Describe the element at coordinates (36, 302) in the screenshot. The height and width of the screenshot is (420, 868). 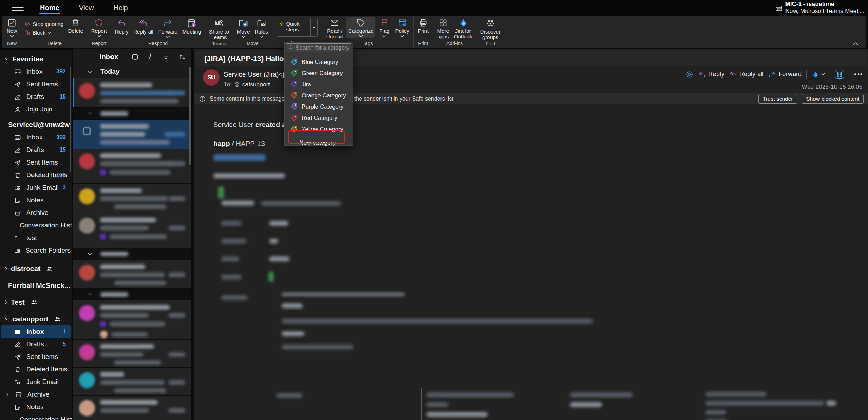
I see `section-test-group: Test` at that location.